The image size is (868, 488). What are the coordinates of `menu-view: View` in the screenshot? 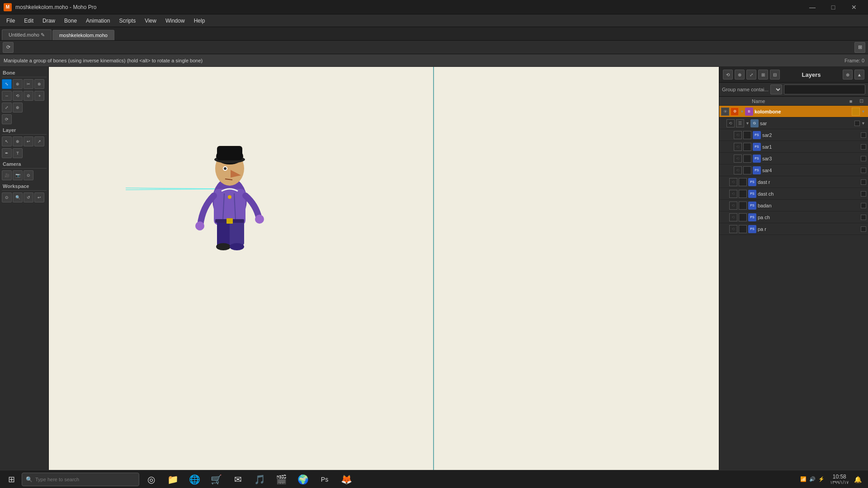 It's located at (151, 21).